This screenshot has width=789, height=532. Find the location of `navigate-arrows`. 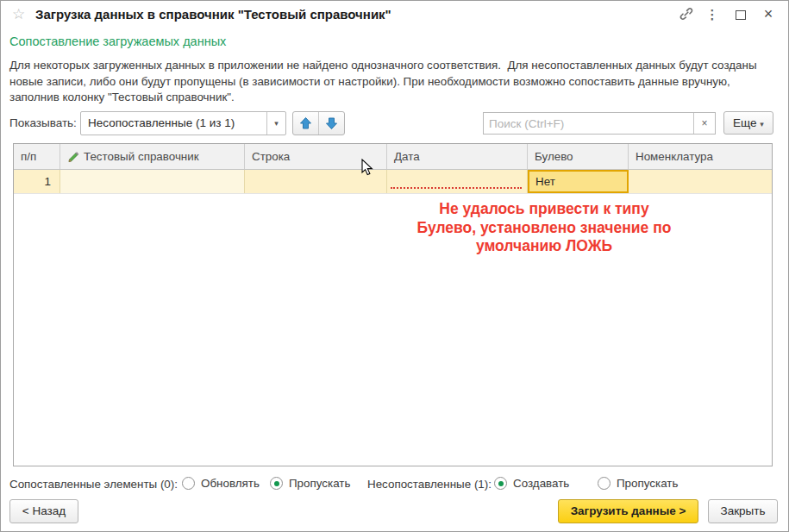

navigate-arrows is located at coordinates (319, 123).